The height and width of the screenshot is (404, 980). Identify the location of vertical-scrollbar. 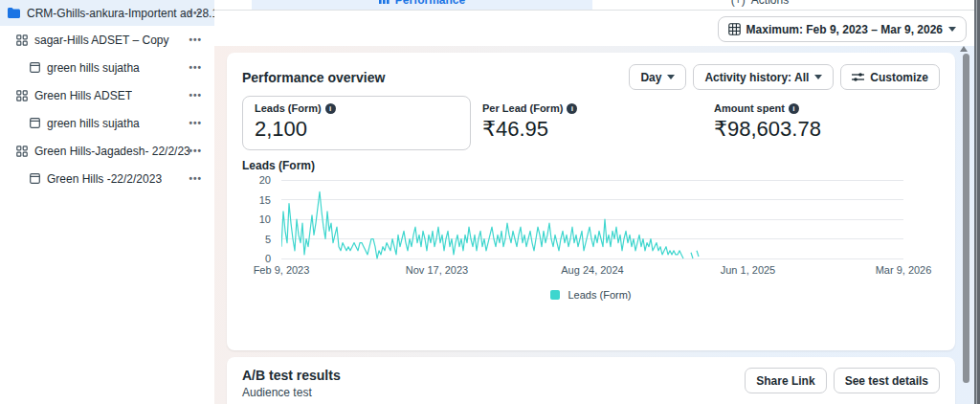
(967, 218).